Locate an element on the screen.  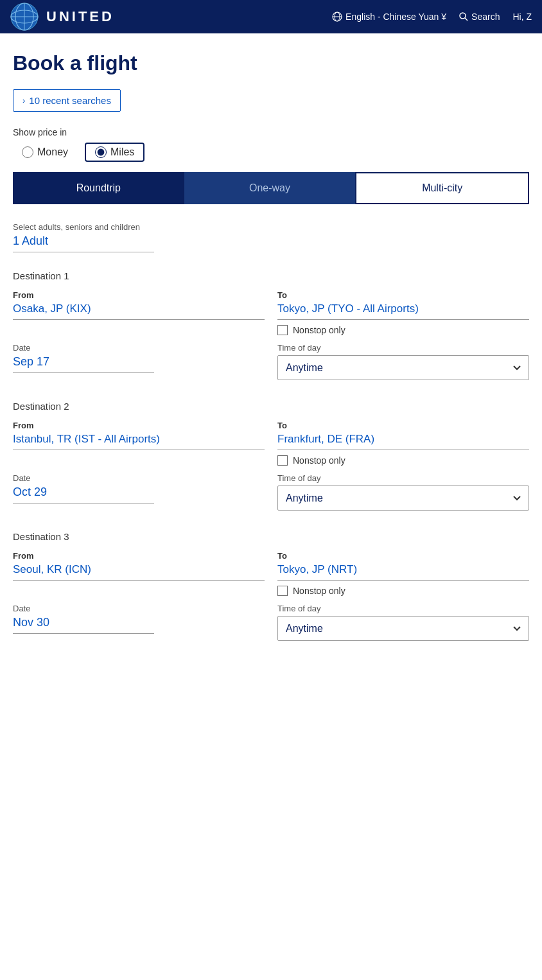
dest-3-nonstop-label: Nonstop only is located at coordinates (319, 591).